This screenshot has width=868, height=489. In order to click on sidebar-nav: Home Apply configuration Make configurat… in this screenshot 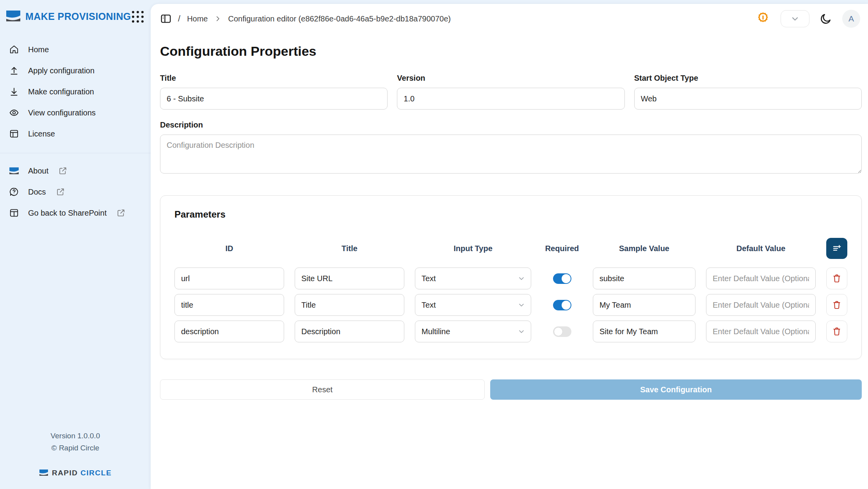, I will do `click(75, 92)`.